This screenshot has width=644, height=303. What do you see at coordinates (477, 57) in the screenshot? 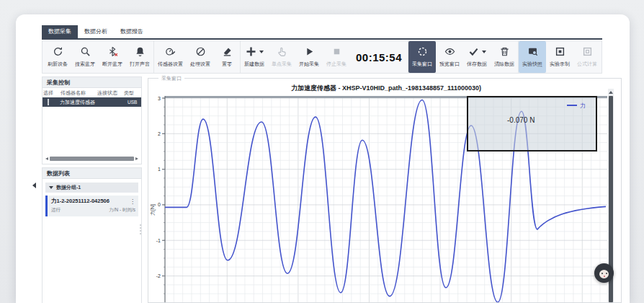
I see `tool-check-button: 保存数据` at bounding box center [477, 57].